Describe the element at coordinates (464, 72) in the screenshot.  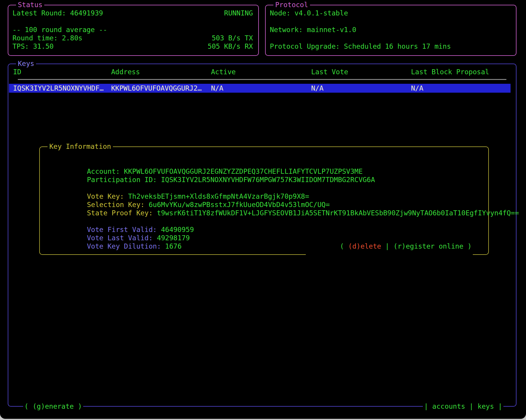
I see `column-header-last-block-proposal: Last Block Proposal` at that location.